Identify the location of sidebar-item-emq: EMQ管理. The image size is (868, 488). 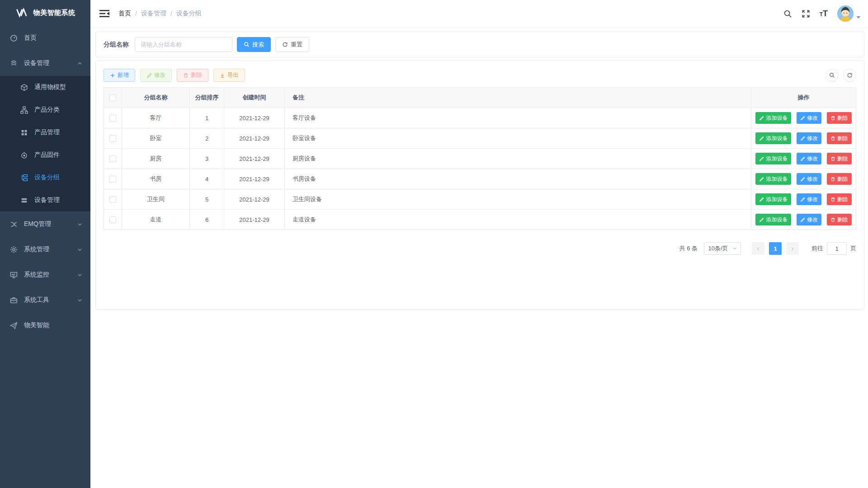
(45, 224).